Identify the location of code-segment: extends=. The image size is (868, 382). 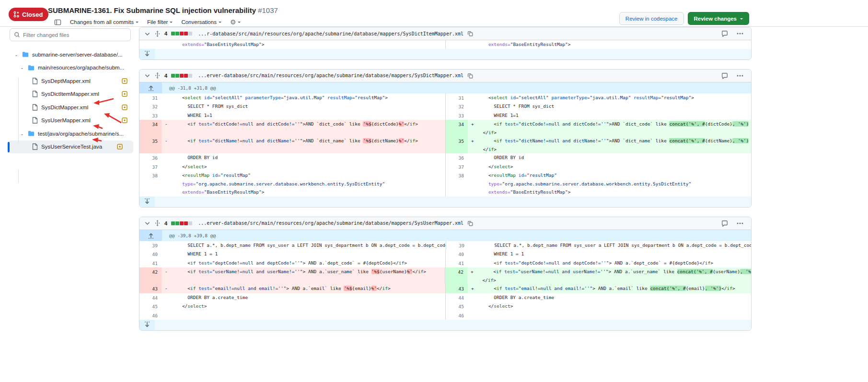
(193, 192).